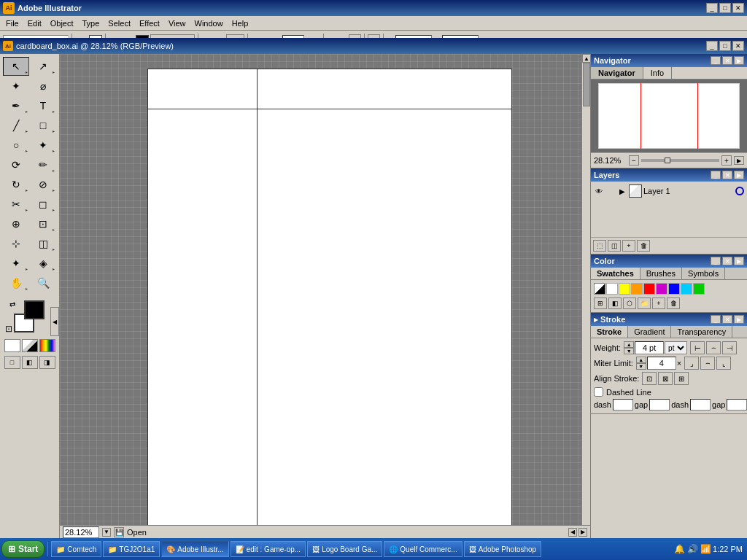  Describe the element at coordinates (600, 246) in the screenshot. I see `layer-new-page-btn: ⬚` at that location.